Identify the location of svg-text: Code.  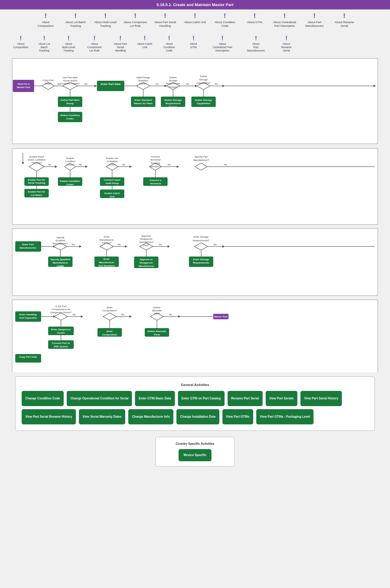
(169, 51).